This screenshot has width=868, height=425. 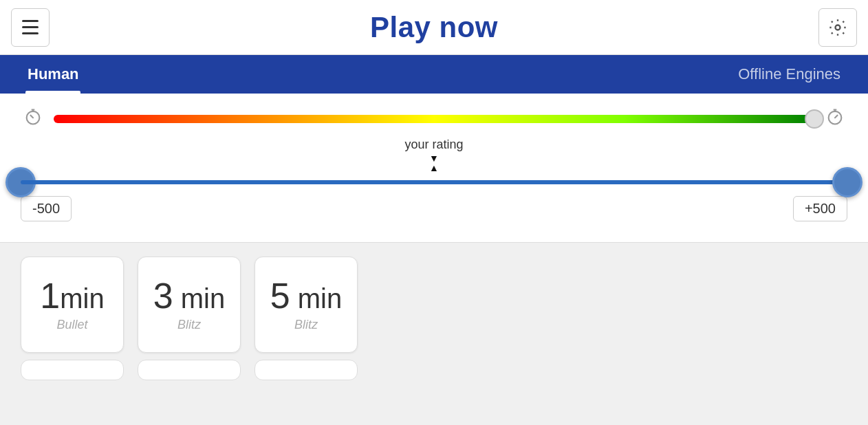 I want to click on color-bar-thumb, so click(x=814, y=119).